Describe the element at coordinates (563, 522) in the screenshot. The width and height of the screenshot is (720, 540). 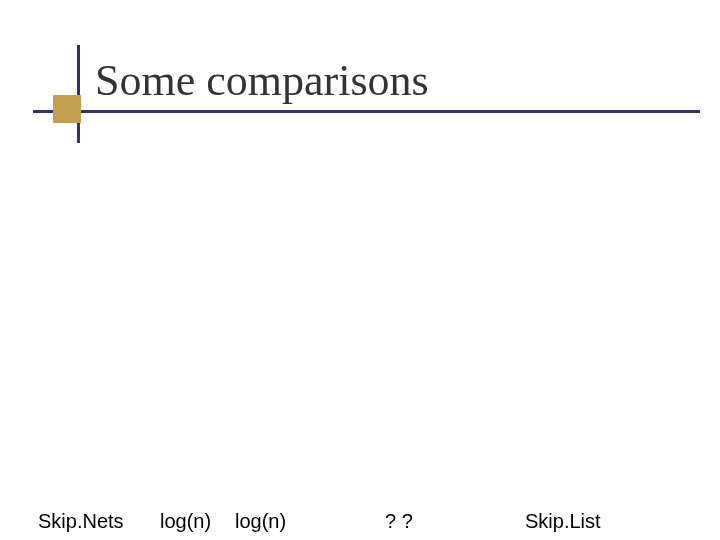
I see `row-label-right: Skip.List` at that location.